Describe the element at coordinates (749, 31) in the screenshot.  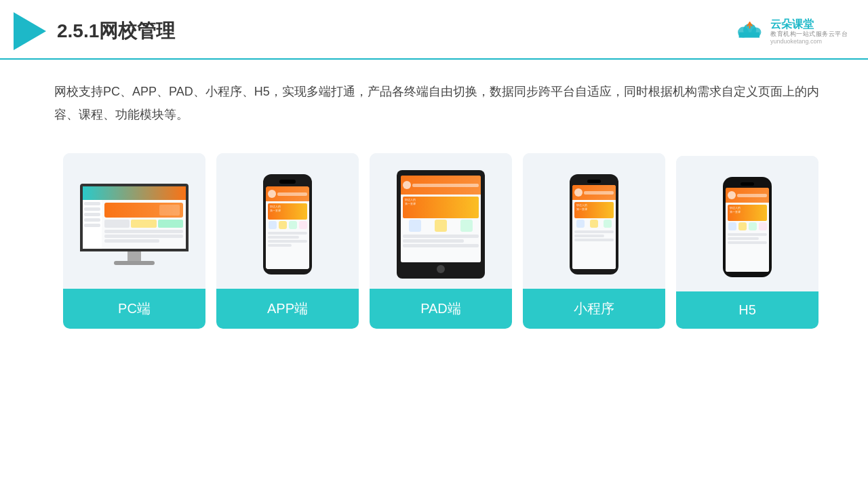
I see `cloud-logo-icon` at that location.